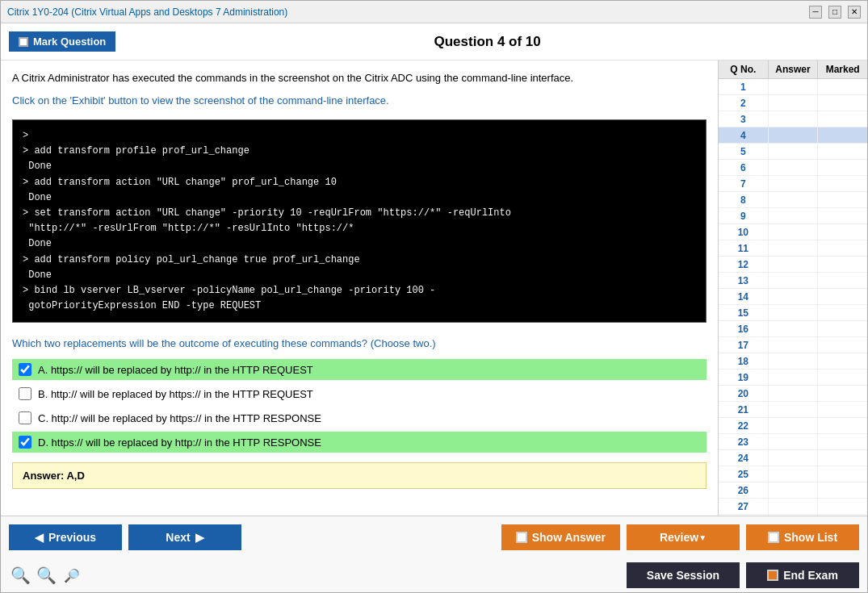 Image resolution: width=868 pixels, height=593 pixels. I want to click on answer-text: Answer: A,D, so click(53, 476).